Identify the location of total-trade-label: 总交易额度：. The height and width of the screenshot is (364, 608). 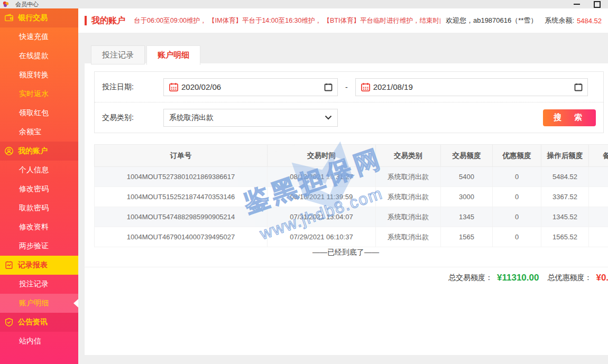
(471, 278).